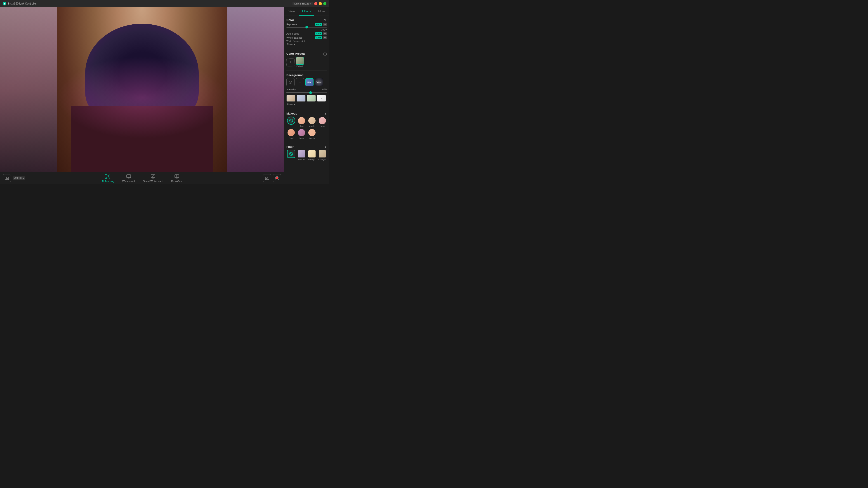 This screenshot has width=868, height=488. I want to click on makeup-rose-label: Rose, so click(322, 126).